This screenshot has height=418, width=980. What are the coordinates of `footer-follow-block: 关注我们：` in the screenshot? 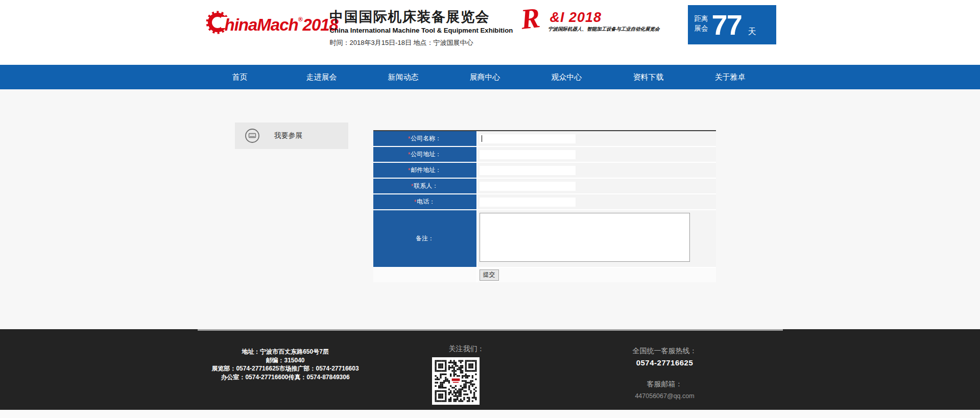 It's located at (458, 375).